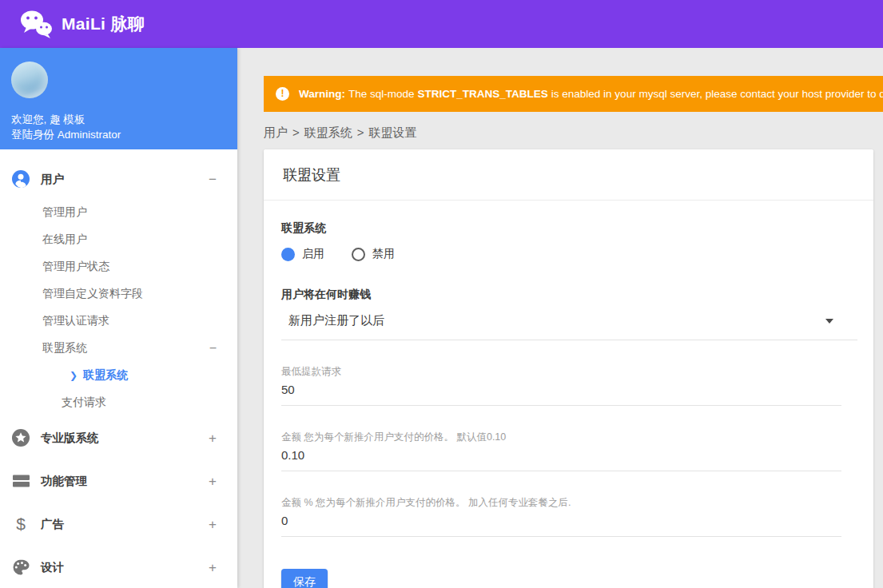 This screenshot has width=883, height=588. I want to click on wechat-logo-icon, so click(36, 24).